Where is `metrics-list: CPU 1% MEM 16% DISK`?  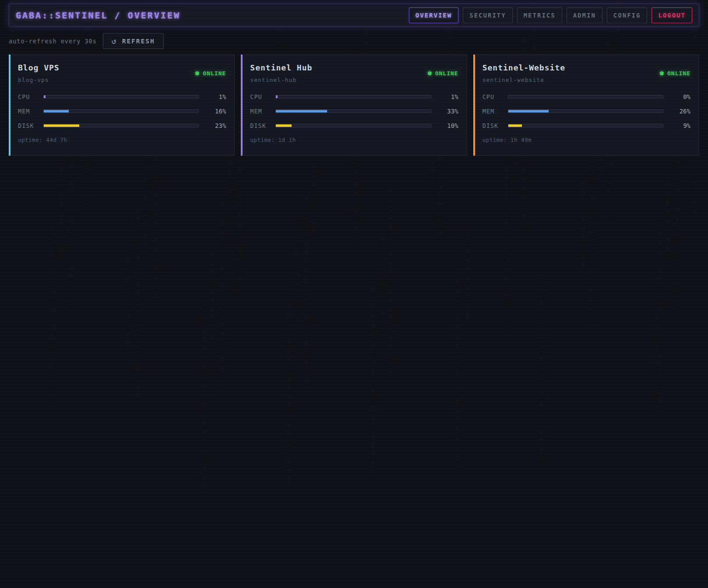 metrics-list: CPU 1% MEM 16% DISK is located at coordinates (122, 111).